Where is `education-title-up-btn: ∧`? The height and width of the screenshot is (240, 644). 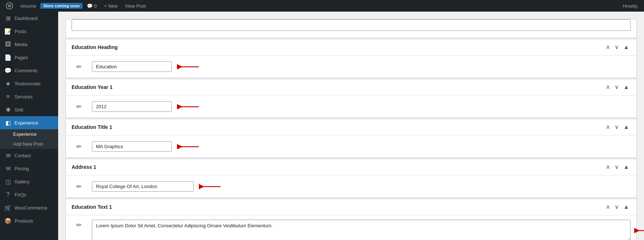 education-title-up-btn: ∧ is located at coordinates (608, 127).